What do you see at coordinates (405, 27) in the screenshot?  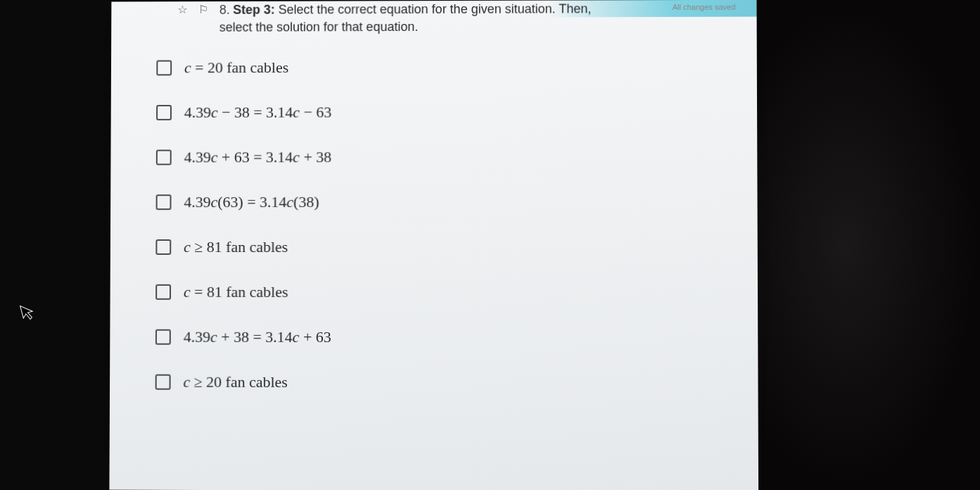 I see `question-body-line2: select the solution for that equation.` at bounding box center [405, 27].